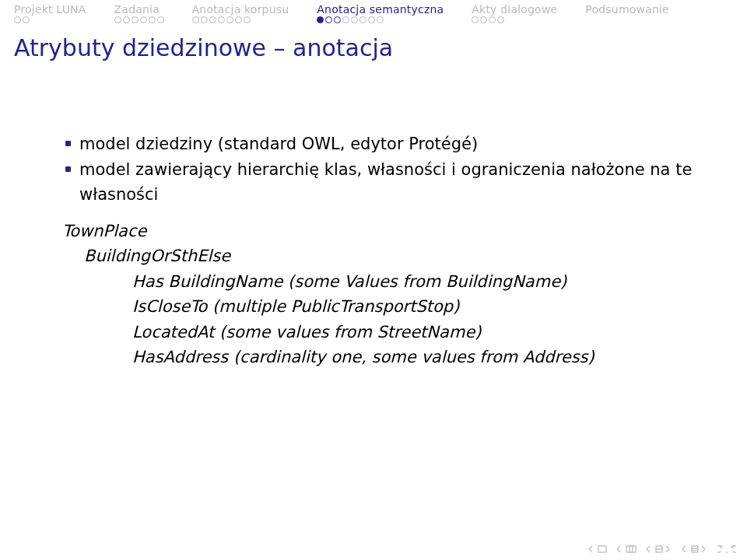 This screenshot has height=560, width=747. I want to click on bullet-item: model dziedziny (standard OWL, edytor Pr…, so click(381, 145).